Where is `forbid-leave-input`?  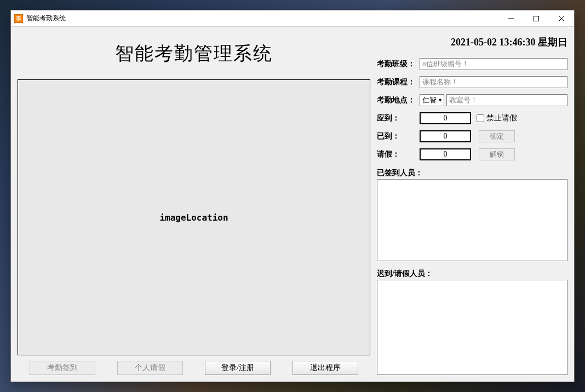 forbid-leave-input is located at coordinates (480, 118).